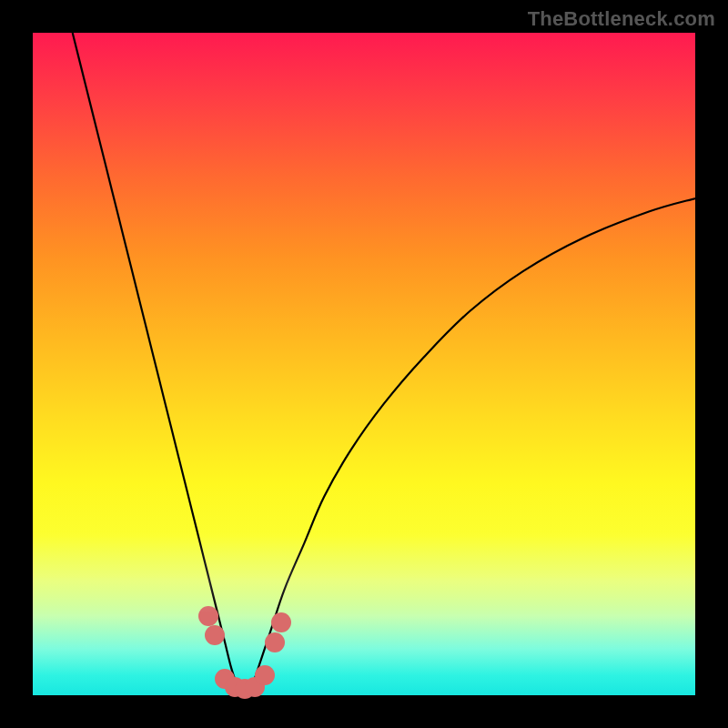 This screenshot has height=728, width=728. I want to click on watermark-text: TheBottleneck.com, so click(622, 19).